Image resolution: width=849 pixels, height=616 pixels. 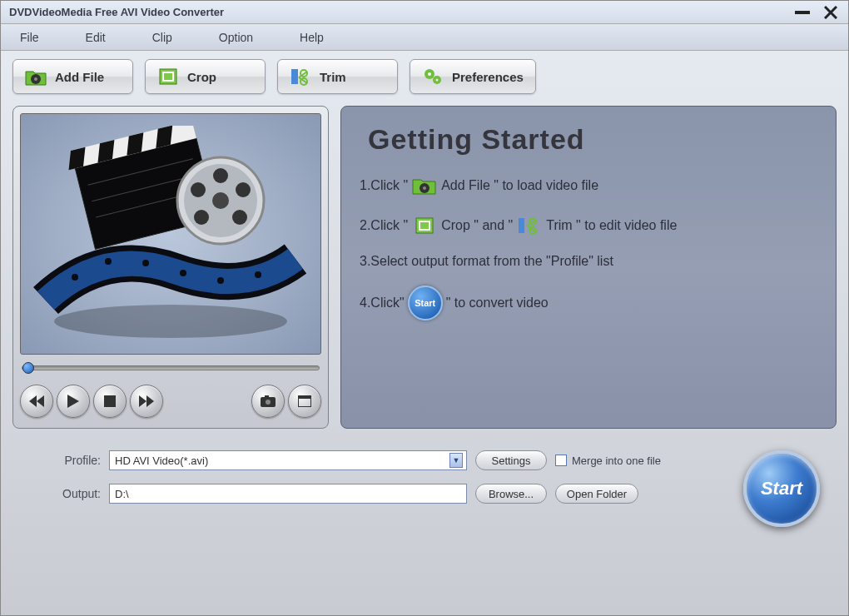 What do you see at coordinates (433, 77) in the screenshot?
I see `preferences-icon` at bounding box center [433, 77].